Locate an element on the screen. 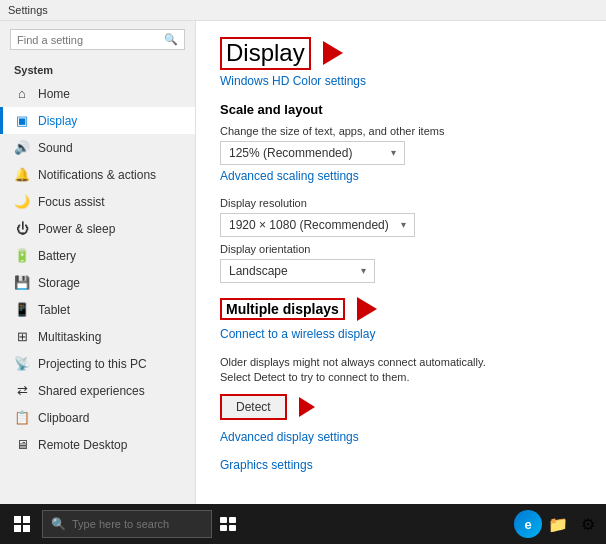 The height and width of the screenshot is (544, 606). sidebar-item-storage: 💾 Storage is located at coordinates (98, 282).